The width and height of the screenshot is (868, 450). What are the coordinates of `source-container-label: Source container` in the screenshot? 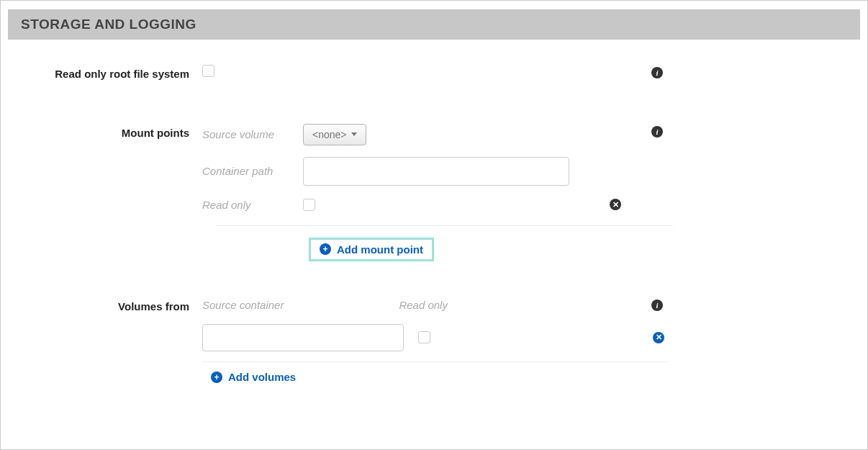 It's located at (243, 305).